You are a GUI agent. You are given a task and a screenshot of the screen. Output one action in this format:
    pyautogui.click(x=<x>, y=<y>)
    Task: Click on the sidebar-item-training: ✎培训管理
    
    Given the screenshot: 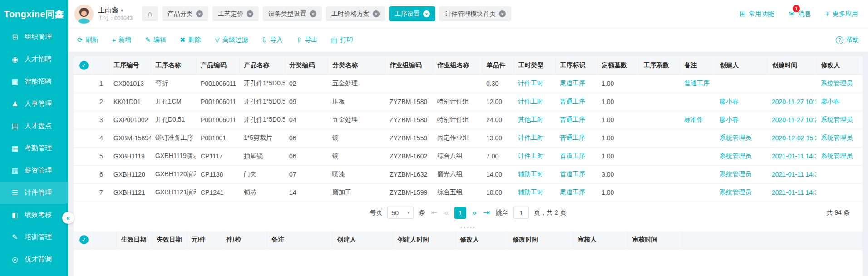 What is the action you would take?
    pyautogui.click(x=34, y=237)
    